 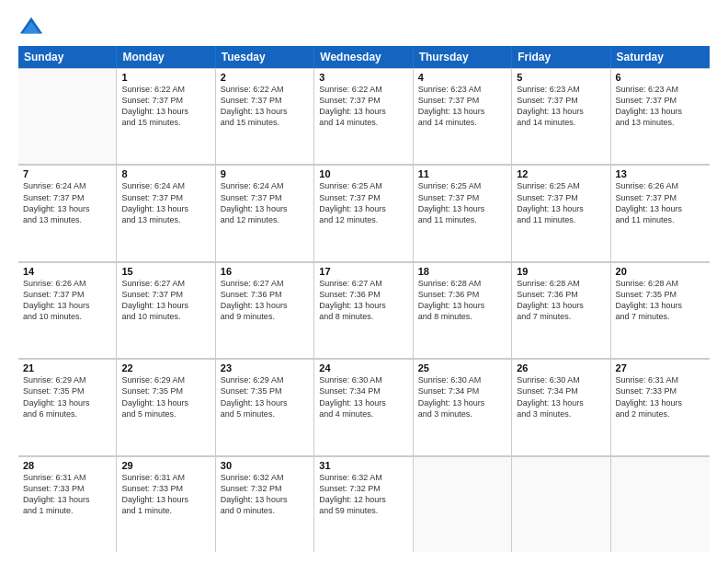 What do you see at coordinates (265, 504) in the screenshot?
I see `calendar-cell: 30Sunrise: 6:32 AM Sunset: 7:32 PM Dayli…` at bounding box center [265, 504].